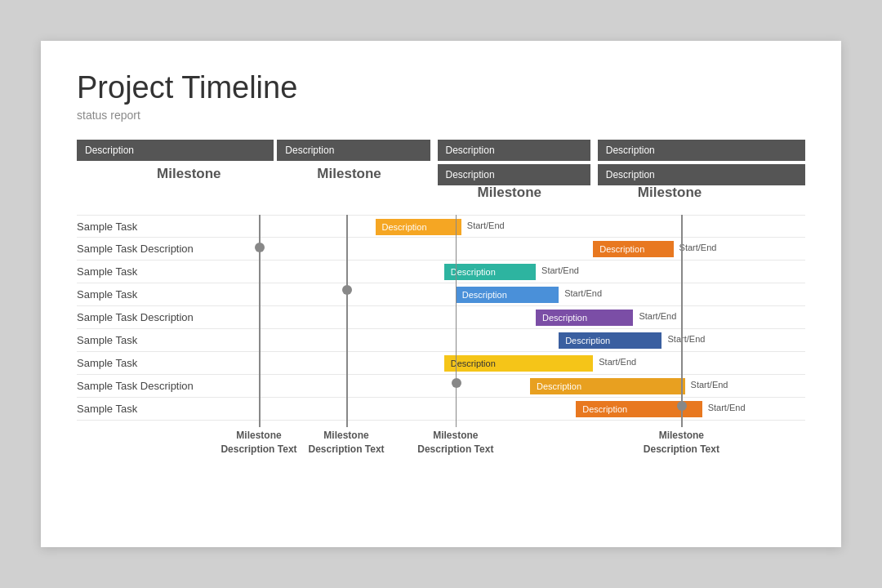 The height and width of the screenshot is (588, 882). I want to click on milestone-footer-label-4: MilestoneDescription Text, so click(681, 443).